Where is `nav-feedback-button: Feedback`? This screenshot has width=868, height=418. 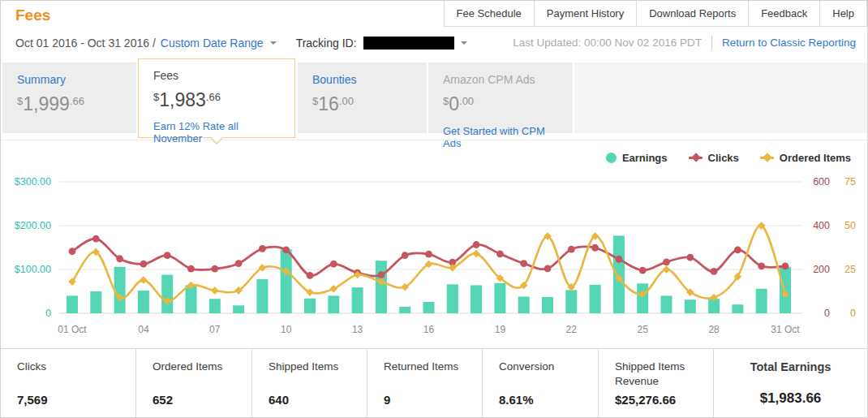 nav-feedback-button: Feedback is located at coordinates (784, 14).